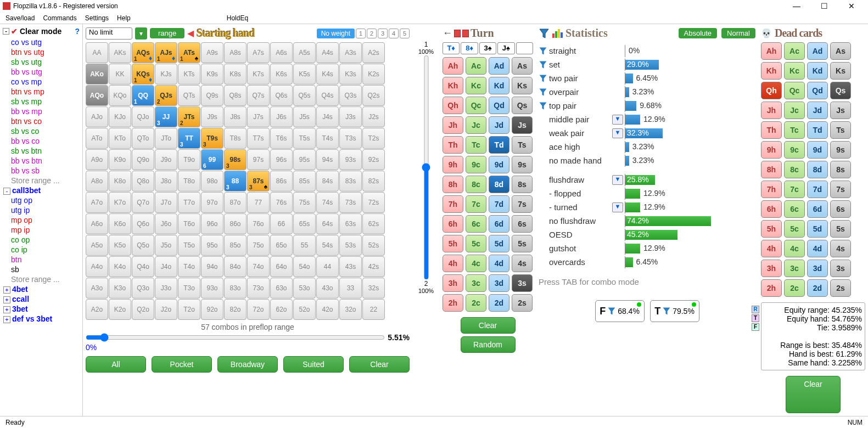 This screenshot has height=428, width=868. I want to click on tree-header: +def vs 3bet, so click(41, 319).